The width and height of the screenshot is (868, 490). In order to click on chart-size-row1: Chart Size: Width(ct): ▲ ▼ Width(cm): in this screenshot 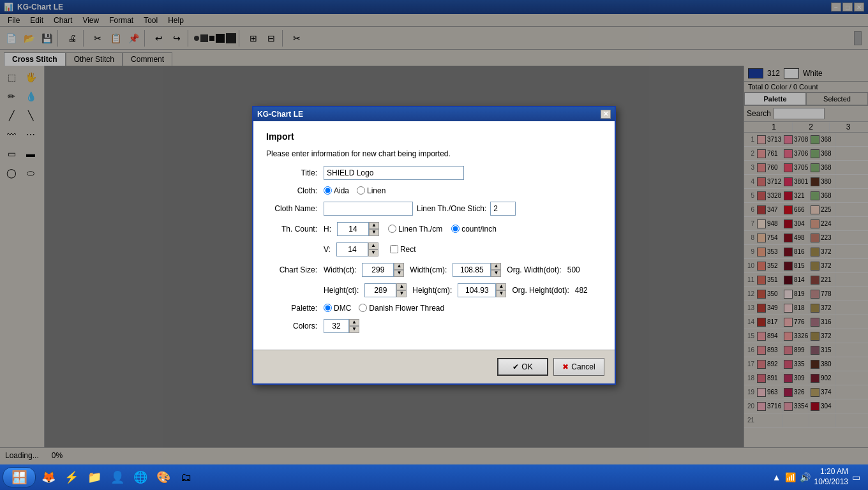, I will do `click(434, 270)`.